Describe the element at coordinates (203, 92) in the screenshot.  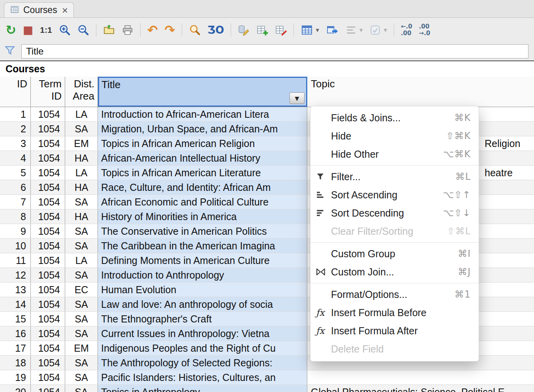
I see `column-header-title: Title ▼` at that location.